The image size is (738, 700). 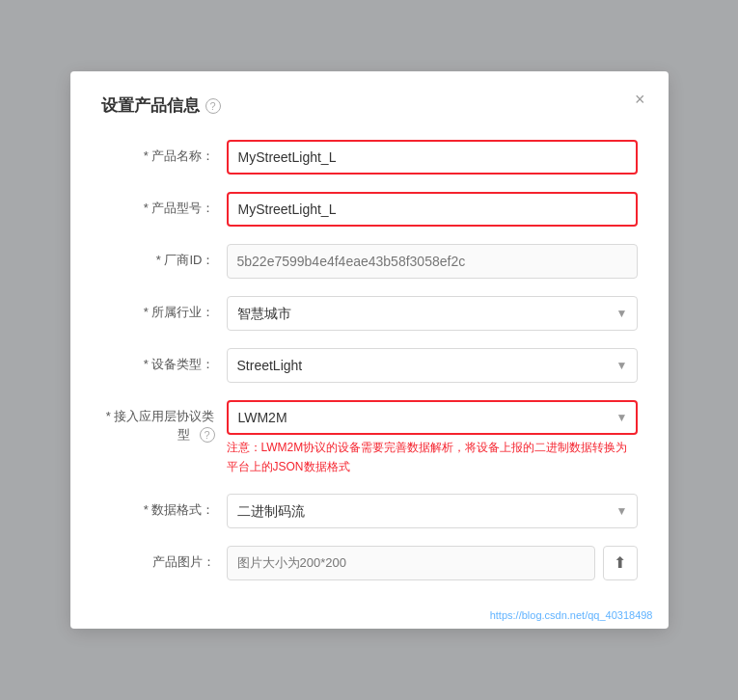 What do you see at coordinates (207, 435) in the screenshot?
I see `protocol-help-icon: ?` at bounding box center [207, 435].